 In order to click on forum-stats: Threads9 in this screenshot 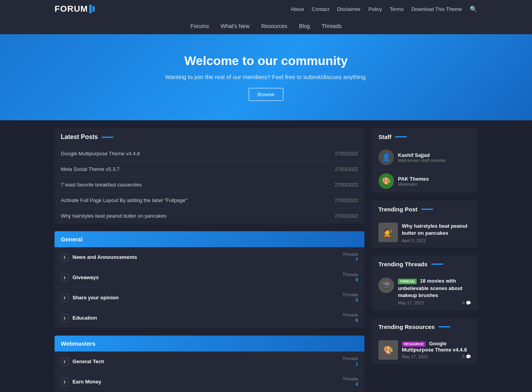, I will do `click(350, 277)`.